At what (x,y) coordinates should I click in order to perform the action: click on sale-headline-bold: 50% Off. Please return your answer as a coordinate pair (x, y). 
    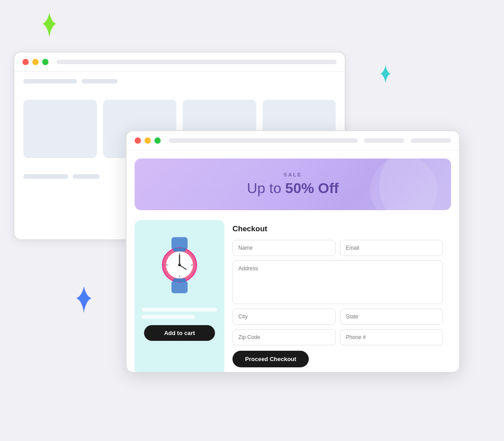
    Looking at the image, I should click on (312, 188).